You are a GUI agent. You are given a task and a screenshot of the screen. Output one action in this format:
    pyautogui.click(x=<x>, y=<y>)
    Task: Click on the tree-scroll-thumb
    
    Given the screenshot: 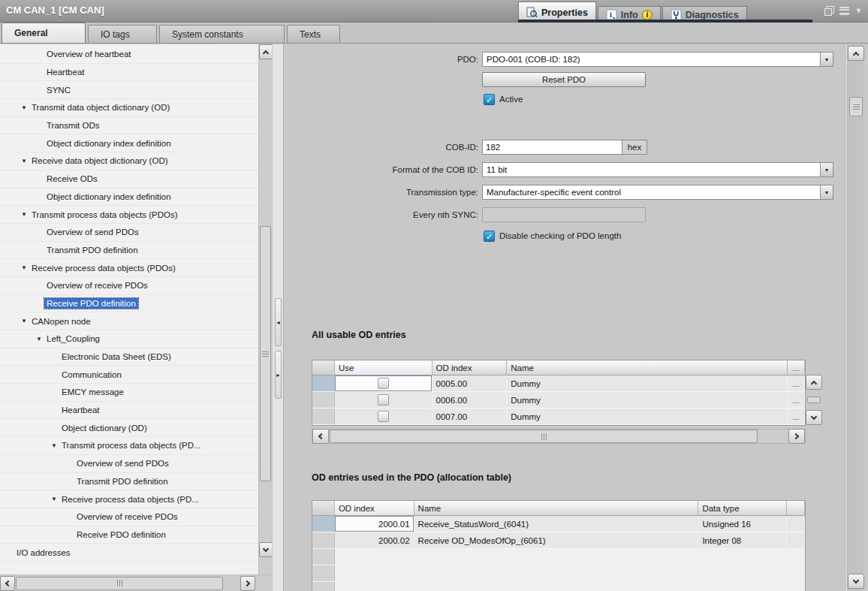 What is the action you would take?
    pyautogui.click(x=266, y=354)
    